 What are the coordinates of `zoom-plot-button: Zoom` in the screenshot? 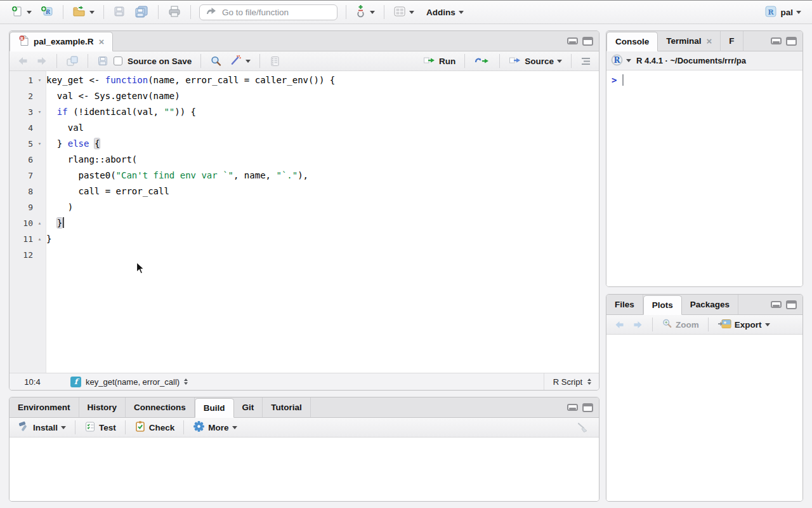 It's located at (680, 324).